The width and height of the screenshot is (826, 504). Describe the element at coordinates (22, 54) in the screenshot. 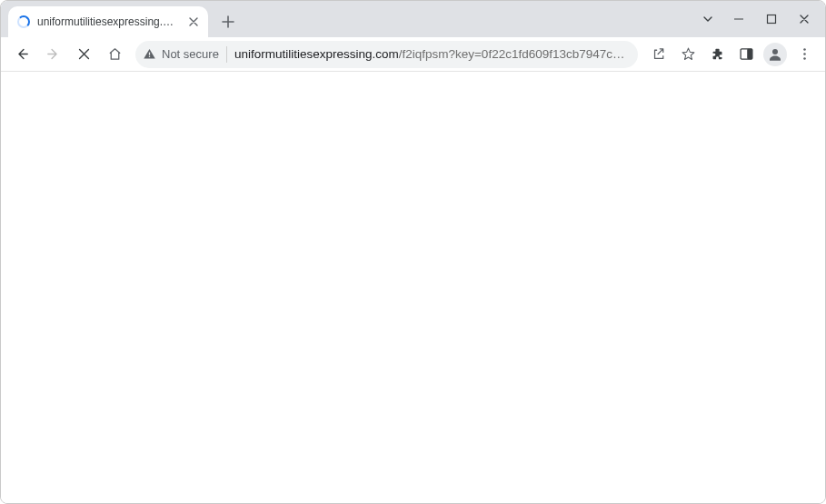

I see `back-button` at that location.